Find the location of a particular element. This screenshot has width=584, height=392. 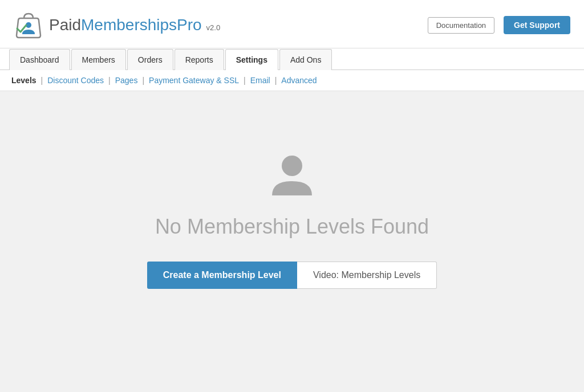

video-membership-levels-button: Video: Membership Levels is located at coordinates (367, 275).